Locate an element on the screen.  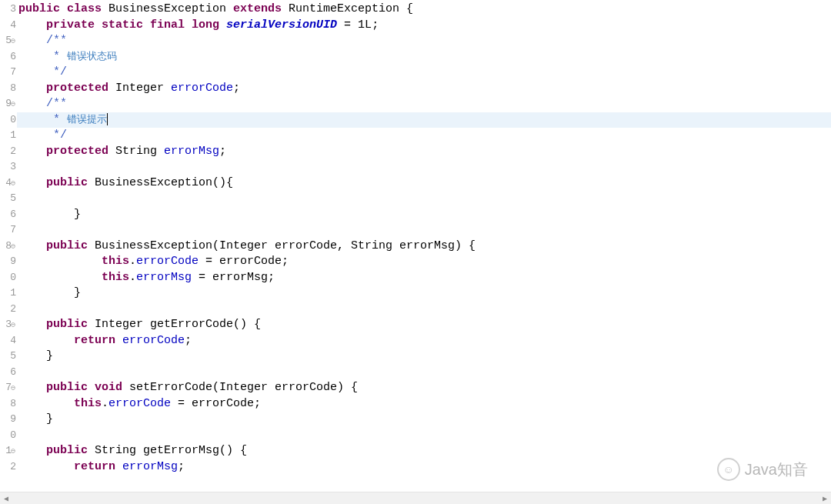
watermark: ☺ Java知音 is located at coordinates (763, 469).